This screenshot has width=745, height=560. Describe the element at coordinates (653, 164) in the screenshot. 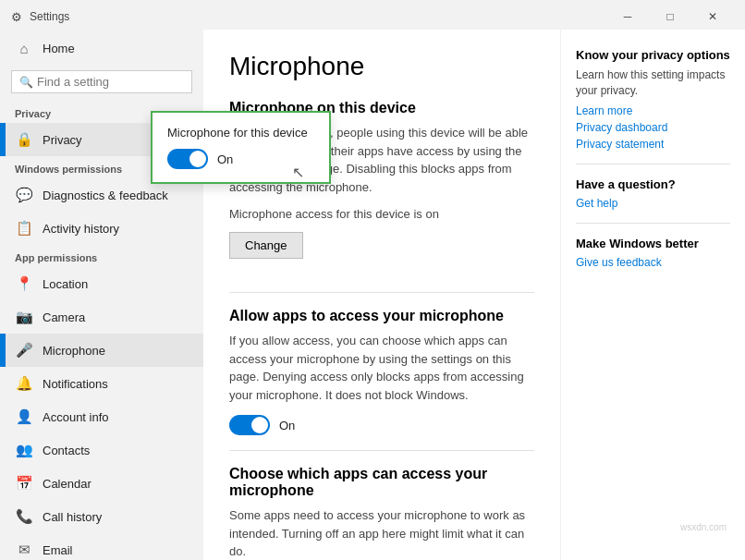

I see `right-divider1` at that location.